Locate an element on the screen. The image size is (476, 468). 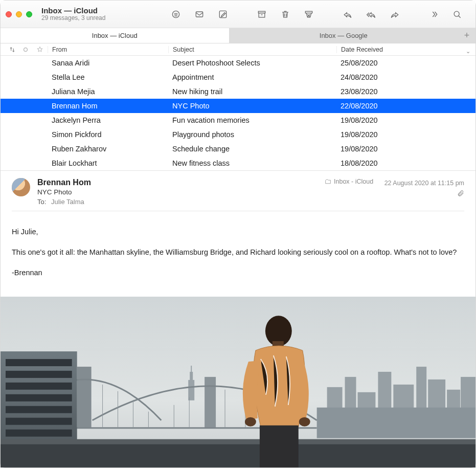
window-title: Inbox — iCloud is located at coordinates (74, 10).